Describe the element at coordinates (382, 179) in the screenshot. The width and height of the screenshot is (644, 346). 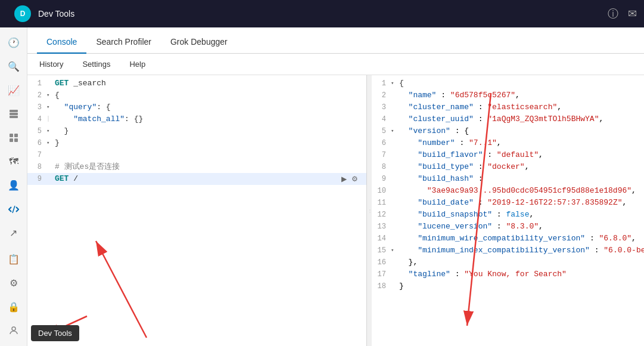
I see `r-line-num-9: 9` at that location.